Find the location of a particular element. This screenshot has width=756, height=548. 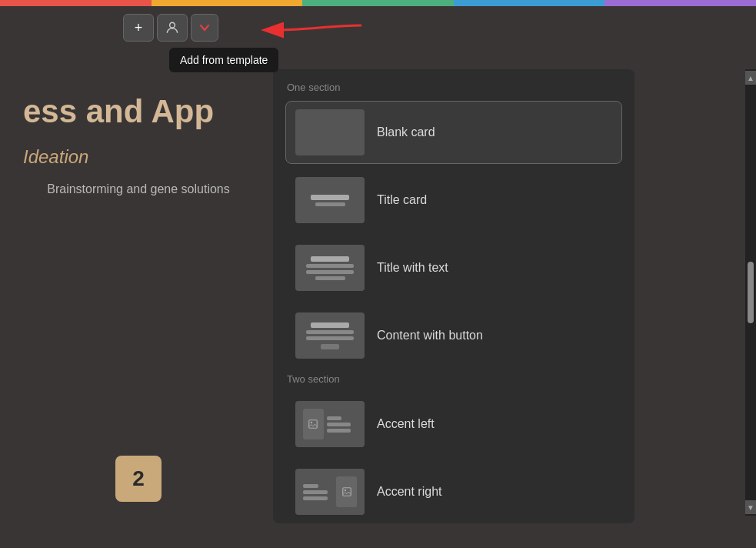

blank-card-thumb is located at coordinates (330, 132).